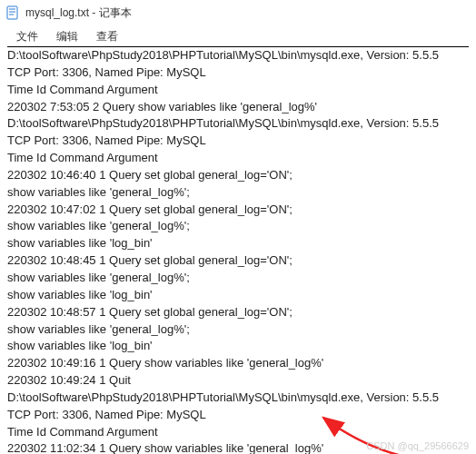  What do you see at coordinates (238, 381) in the screenshot?
I see `log-line: 220302 10:49:24 1 Quit` at bounding box center [238, 381].